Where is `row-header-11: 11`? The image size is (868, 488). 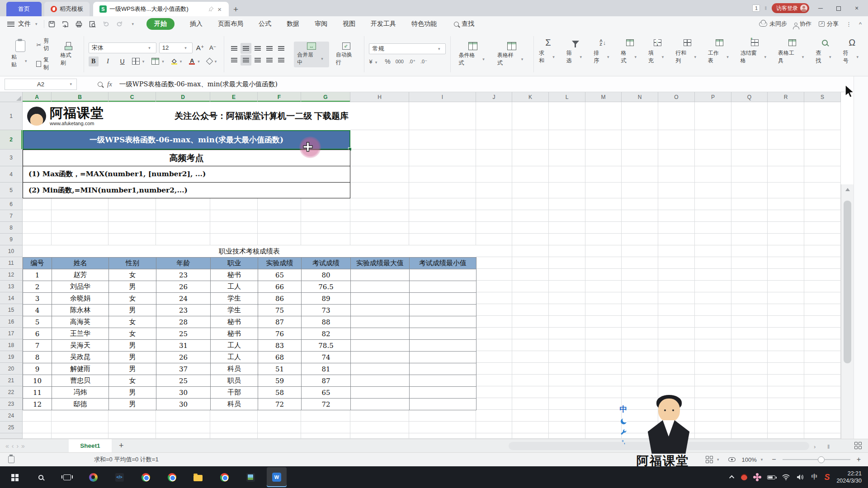 row-header-11: 11 is located at coordinates (11, 263).